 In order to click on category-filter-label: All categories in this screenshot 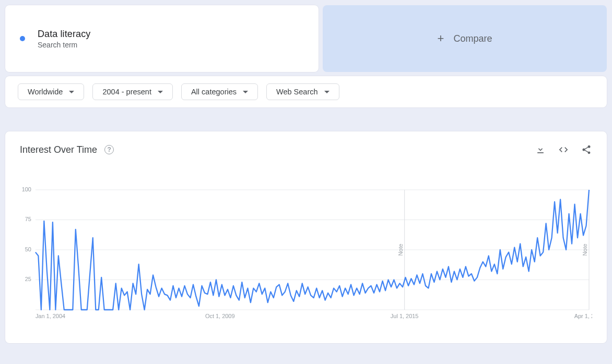, I will do `click(214, 92)`.